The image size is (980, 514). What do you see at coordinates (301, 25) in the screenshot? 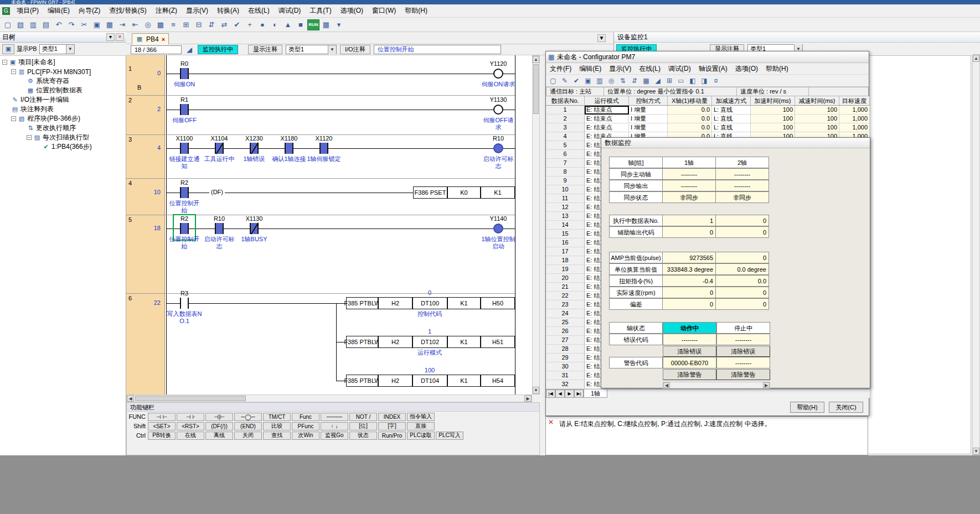
I see `toolbar-icon: ■` at bounding box center [301, 25].